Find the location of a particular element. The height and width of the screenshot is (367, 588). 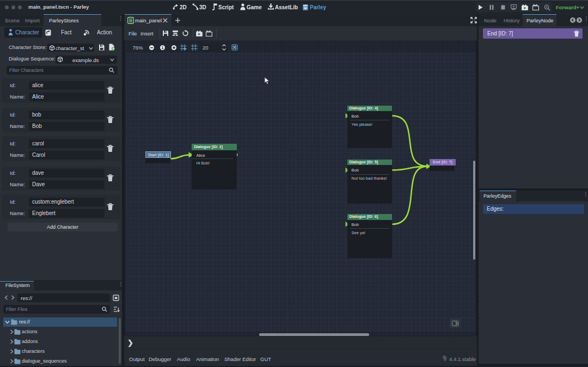

svg-text: 1 is located at coordinates (163, 48).